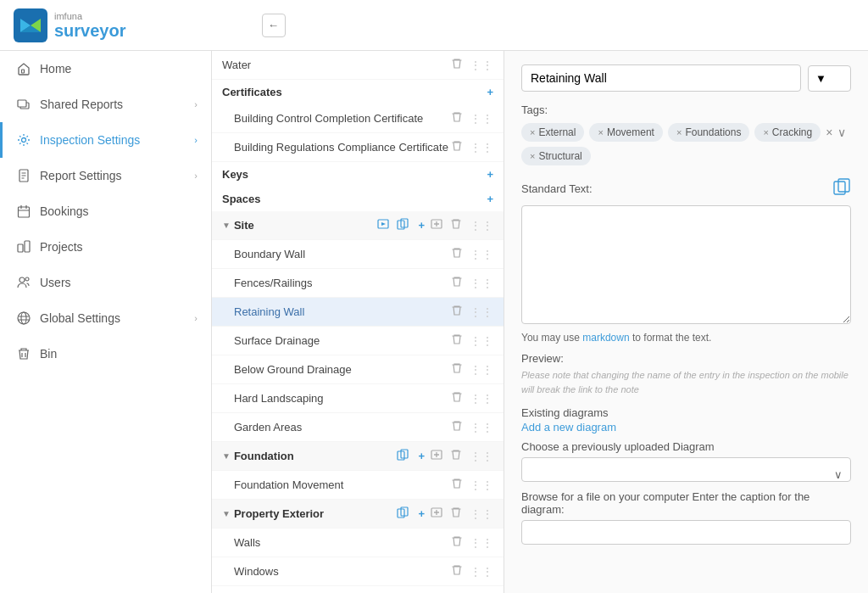 The height and width of the screenshot is (593, 868). Describe the element at coordinates (481, 399) in the screenshot. I see `drag-handle-hl: ⋮⋮` at that location.